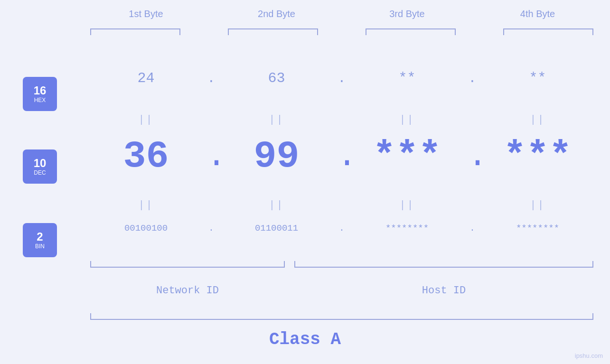  I want to click on col-header-4: 4th Byte, so click(537, 14).